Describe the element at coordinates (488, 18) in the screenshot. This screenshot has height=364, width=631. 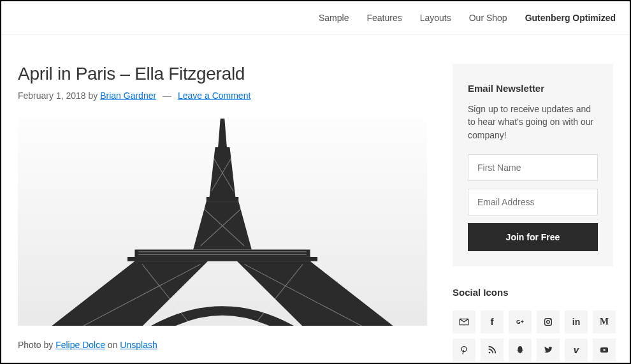
I see `nav-our-shop: Our Shop` at that location.